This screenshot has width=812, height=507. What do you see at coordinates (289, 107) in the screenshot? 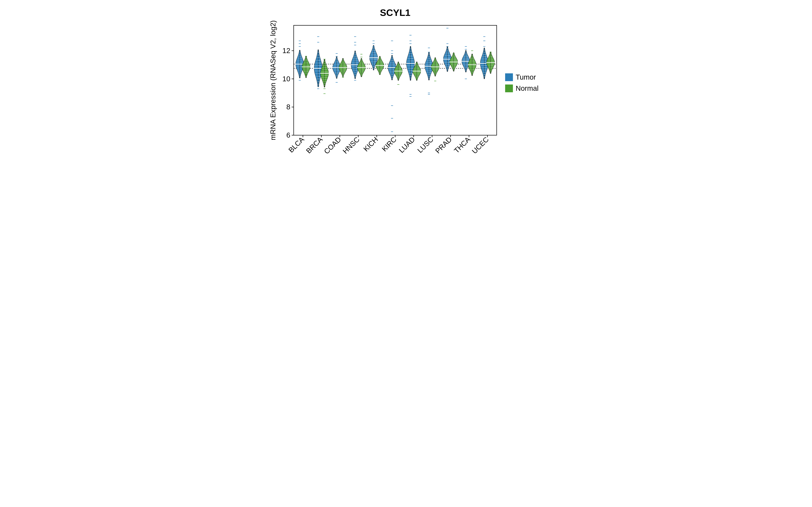
I see `svg-text: 8` at bounding box center [289, 107].